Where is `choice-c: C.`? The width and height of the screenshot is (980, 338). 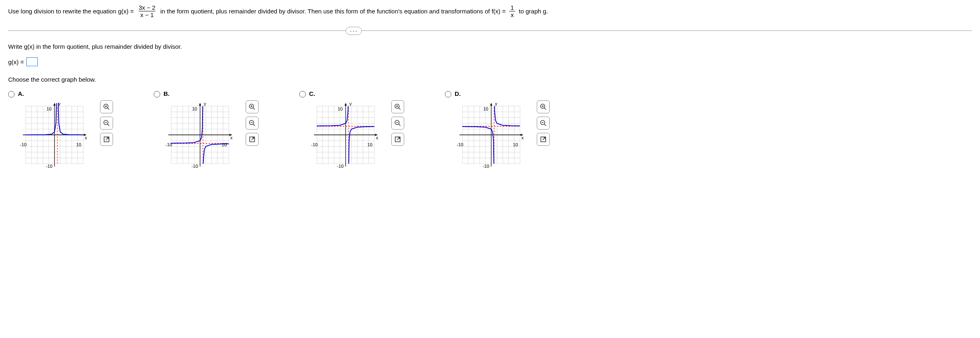
choice-c: C. is located at coordinates (352, 130).